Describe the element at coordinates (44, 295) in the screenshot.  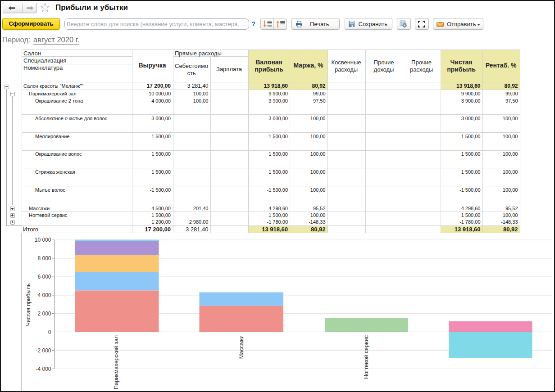
I see `svg-text: 4 000` at that location.